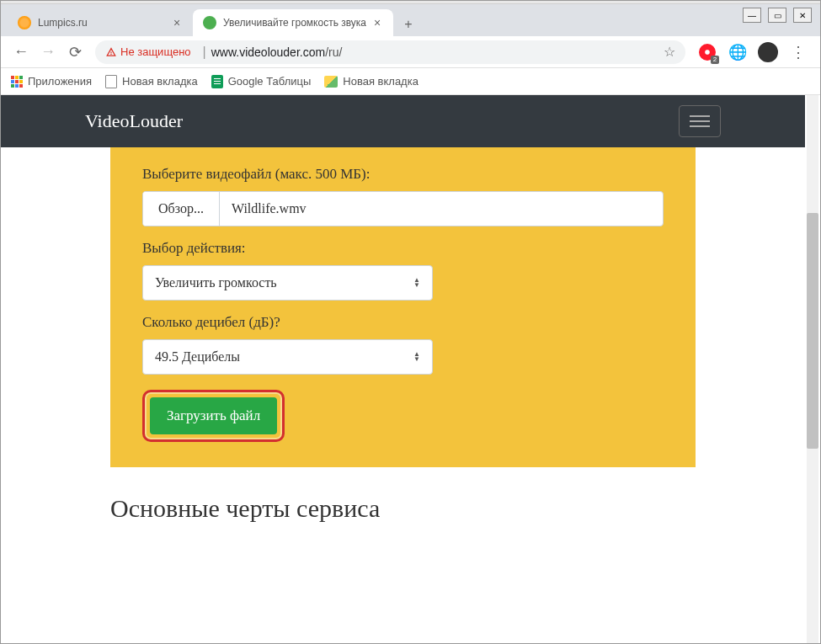 The image size is (821, 644). Describe the element at coordinates (269, 81) in the screenshot. I see `bookmark-label: Google Таблицы` at that location.